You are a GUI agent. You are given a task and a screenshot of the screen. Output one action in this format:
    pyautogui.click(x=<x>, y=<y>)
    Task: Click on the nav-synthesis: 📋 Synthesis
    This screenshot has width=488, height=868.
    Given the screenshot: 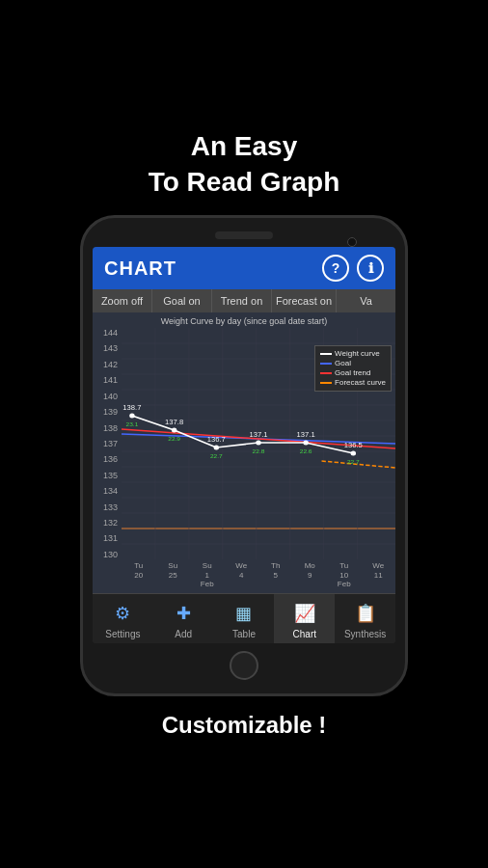 What is the action you would take?
    pyautogui.click(x=365, y=619)
    